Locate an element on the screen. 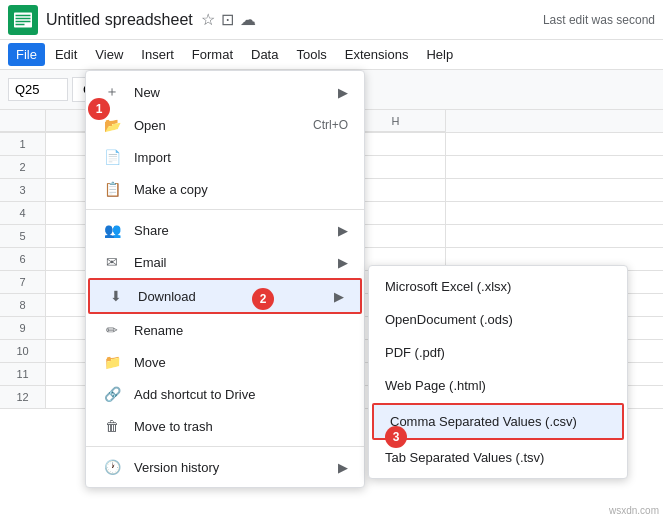 The width and height of the screenshot is (663, 520). menu-bar: File Edit View Insert Format Data Tools … is located at coordinates (332, 55).